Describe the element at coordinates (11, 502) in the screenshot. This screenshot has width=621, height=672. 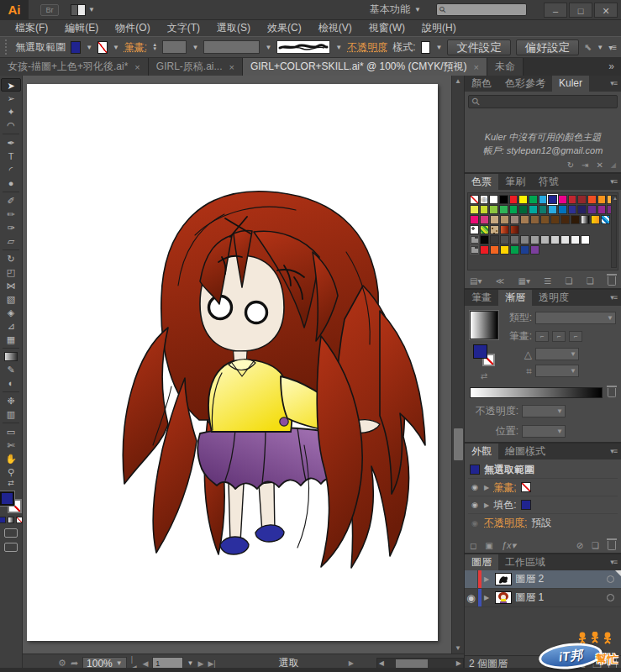
I see `fill-stroke-indicator` at that location.